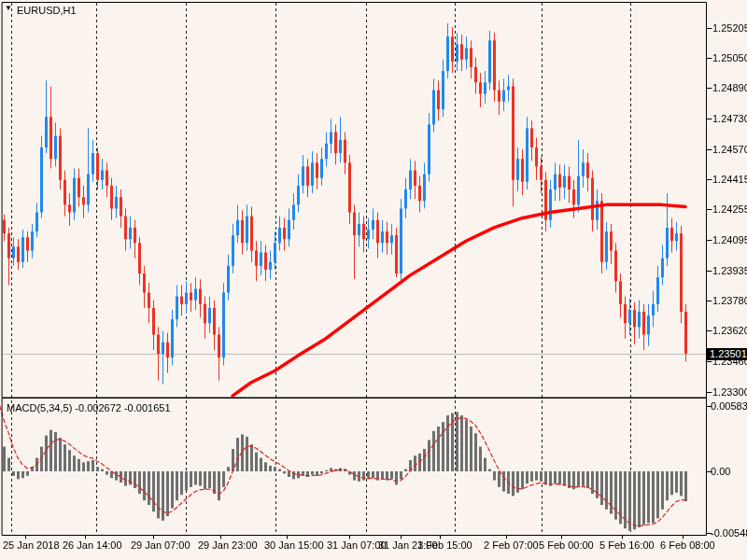 The image size is (747, 560). What do you see at coordinates (627, 545) in the screenshot?
I see `time-axis-label: 5 Feb 16:00` at bounding box center [627, 545].